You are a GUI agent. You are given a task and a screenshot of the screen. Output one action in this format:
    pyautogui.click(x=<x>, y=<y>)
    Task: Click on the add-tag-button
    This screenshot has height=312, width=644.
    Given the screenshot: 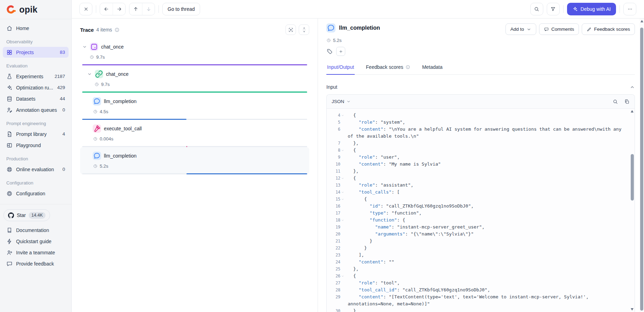 What is the action you would take?
    pyautogui.click(x=341, y=51)
    